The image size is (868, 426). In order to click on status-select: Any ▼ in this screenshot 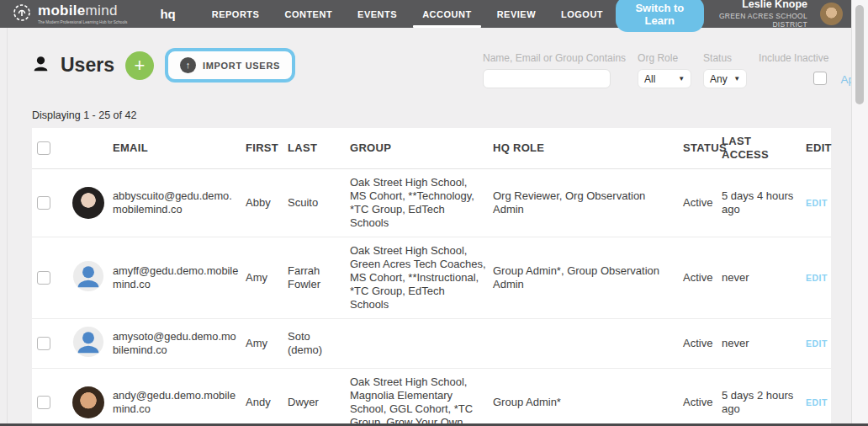, I will do `click(725, 79)`.